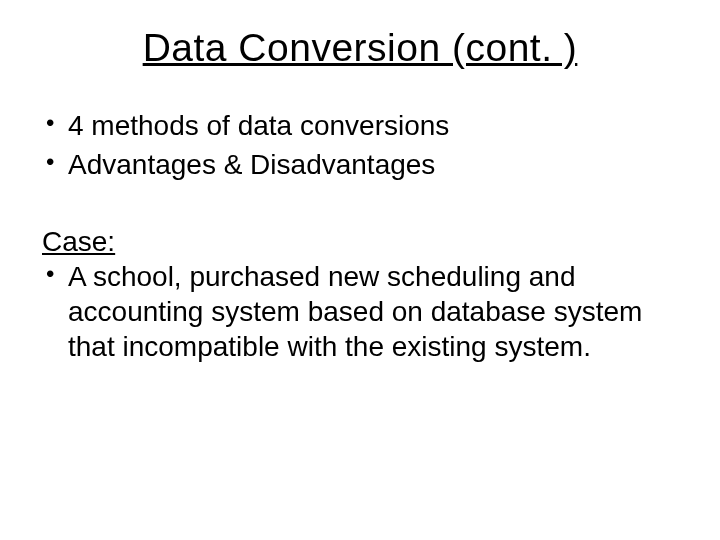 Image resolution: width=720 pixels, height=540 pixels. I want to click on list-item: 4 methods of data conversions, so click(360, 126).